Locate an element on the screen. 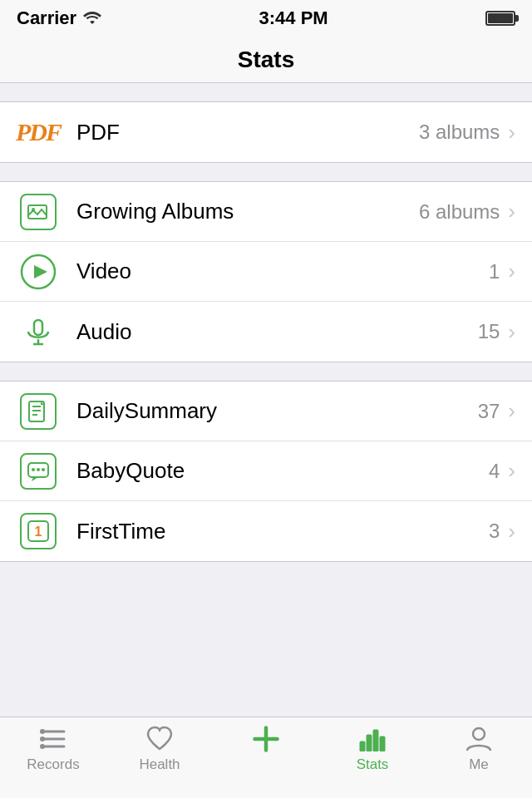 This screenshot has width=532, height=798. list-item-pdf: PDF PDF 3 albums › is located at coordinates (266, 132).